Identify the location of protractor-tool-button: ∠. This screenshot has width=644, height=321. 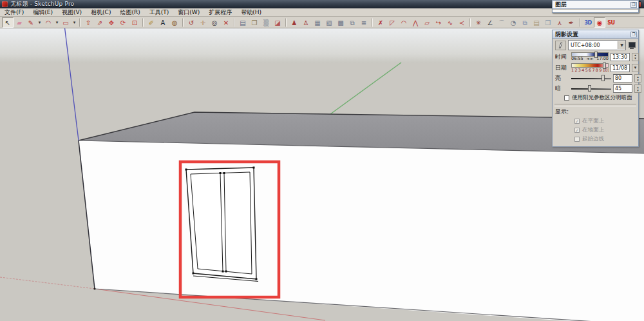
(490, 23).